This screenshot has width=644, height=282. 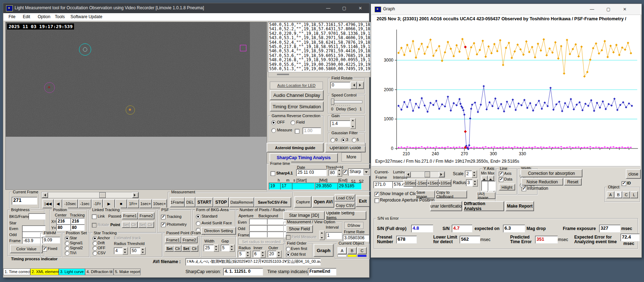 What do you see at coordinates (624, 184) in the screenshot?
I see `object-id-checkbox` at bounding box center [624, 184].